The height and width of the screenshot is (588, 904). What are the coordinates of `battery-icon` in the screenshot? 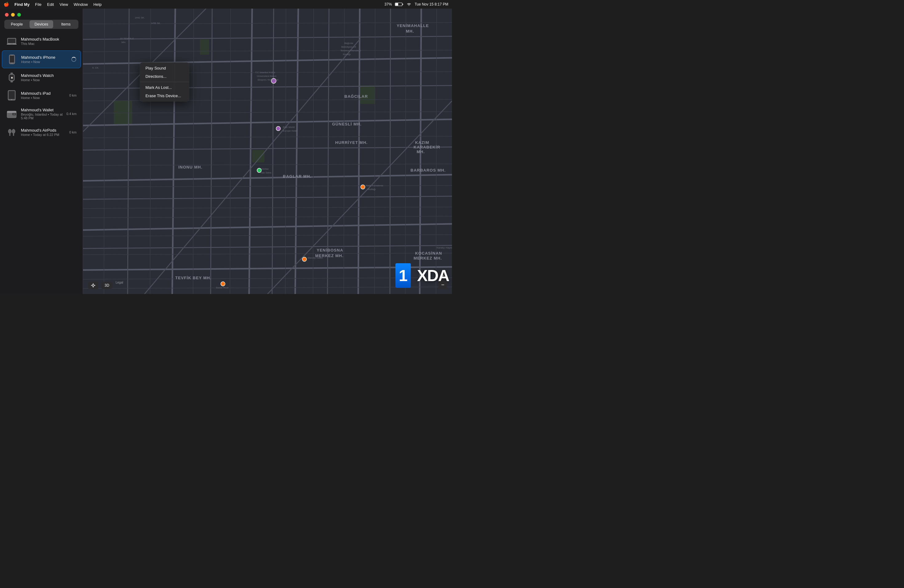 It's located at (399, 5).